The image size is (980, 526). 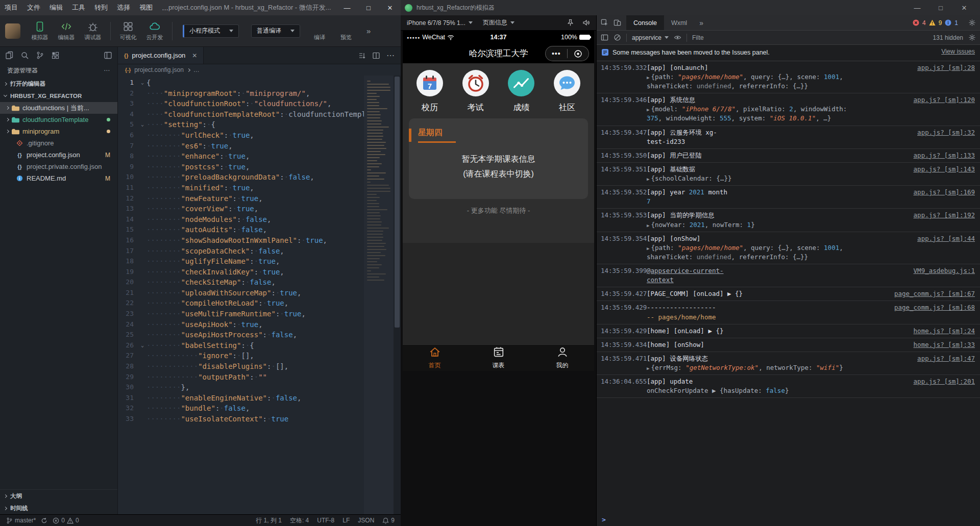 What do you see at coordinates (59, 119) in the screenshot?
I see `tree-item-cloudfunctionTemplate: cloudfunctionTemplate` at bounding box center [59, 119].